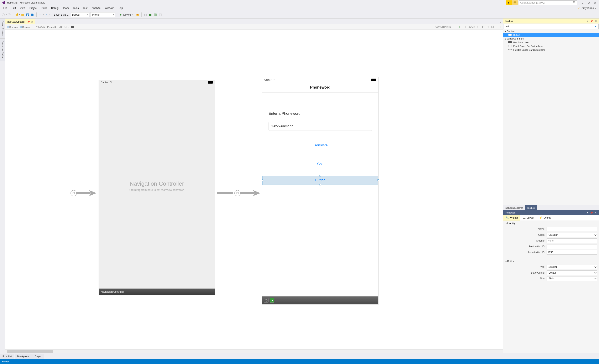 Image resolution: width=599 pixels, height=364 pixels. Describe the element at coordinates (551, 39) in the screenshot. I see `toolbox-group-windows-bars: ◢Windows & Bars` at that location.